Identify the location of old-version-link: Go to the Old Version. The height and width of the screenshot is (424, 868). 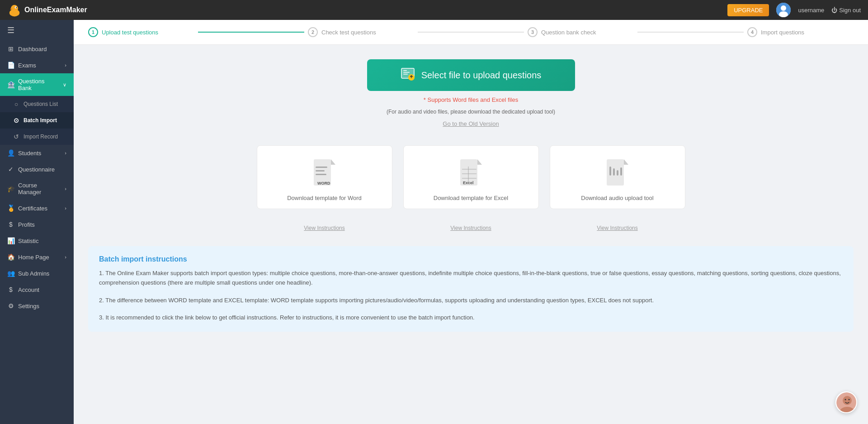
(471, 124).